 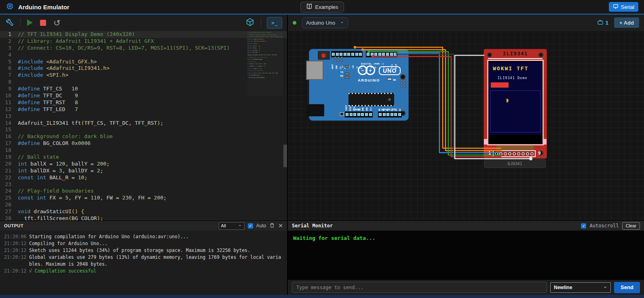 What do you see at coordinates (584, 226) in the screenshot?
I see `autoscroll-checkbox` at bounding box center [584, 226].